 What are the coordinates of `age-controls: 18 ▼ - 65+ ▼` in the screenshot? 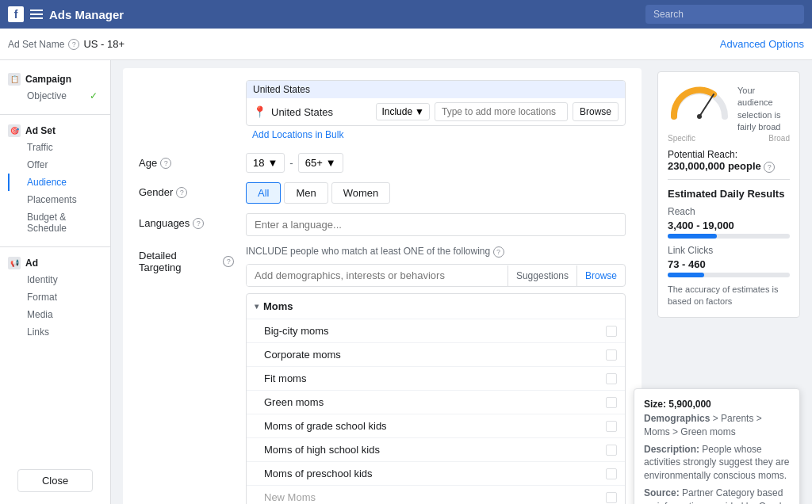 It's located at (295, 163).